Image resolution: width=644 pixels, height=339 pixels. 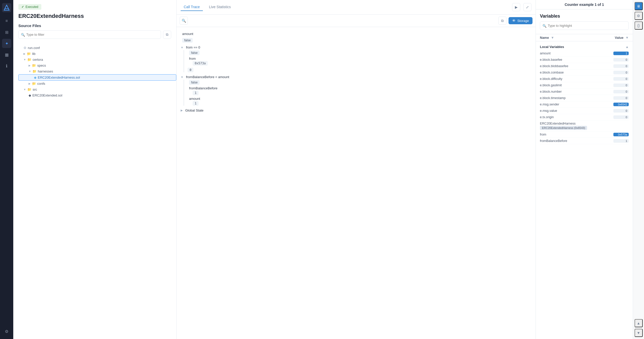 What do you see at coordinates (167, 35) in the screenshot?
I see `copy-button: ⧉` at bounding box center [167, 35].